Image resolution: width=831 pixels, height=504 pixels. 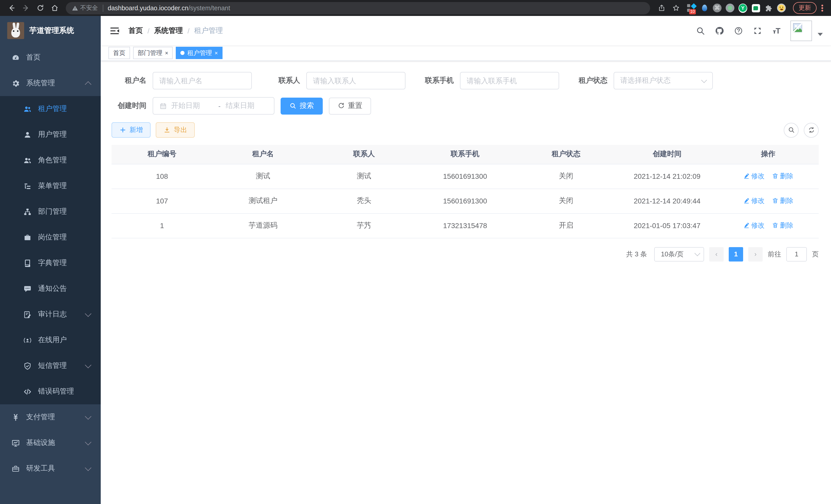 What do you see at coordinates (510, 81) in the screenshot?
I see `mobile-input` at bounding box center [510, 81].